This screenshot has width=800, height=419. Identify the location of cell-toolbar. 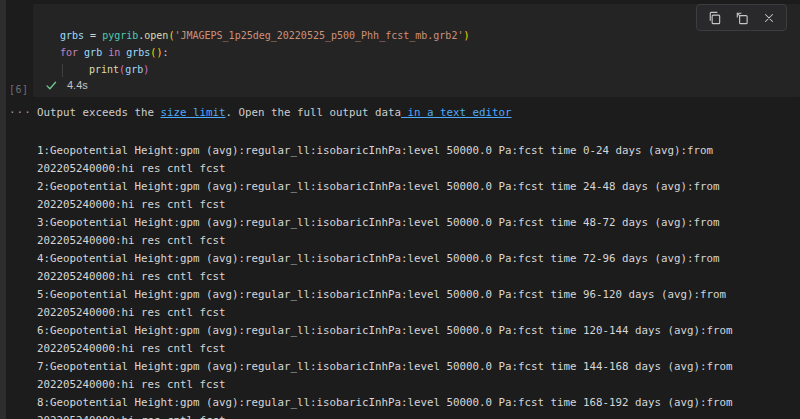
(742, 18).